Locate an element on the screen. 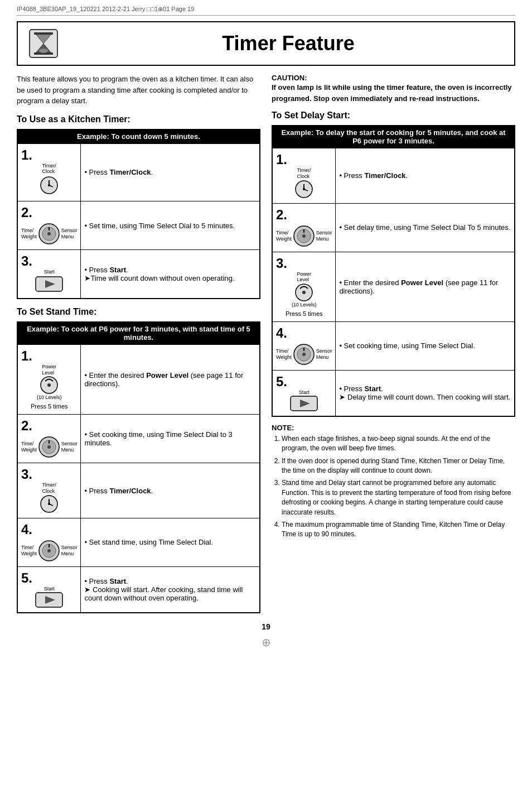 The height and width of the screenshot is (793, 532). caution-title: CAUTION: is located at coordinates (394, 78).